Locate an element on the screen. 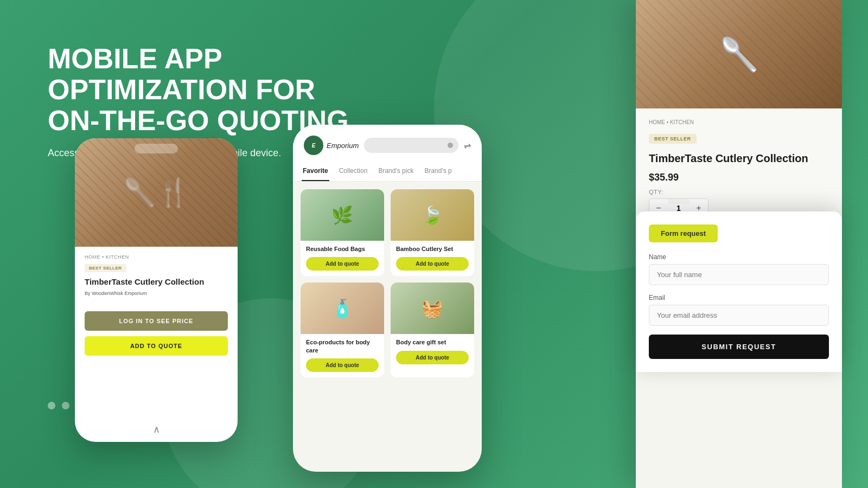  product-card-1-title: Reusable Food Bags is located at coordinates (342, 249).